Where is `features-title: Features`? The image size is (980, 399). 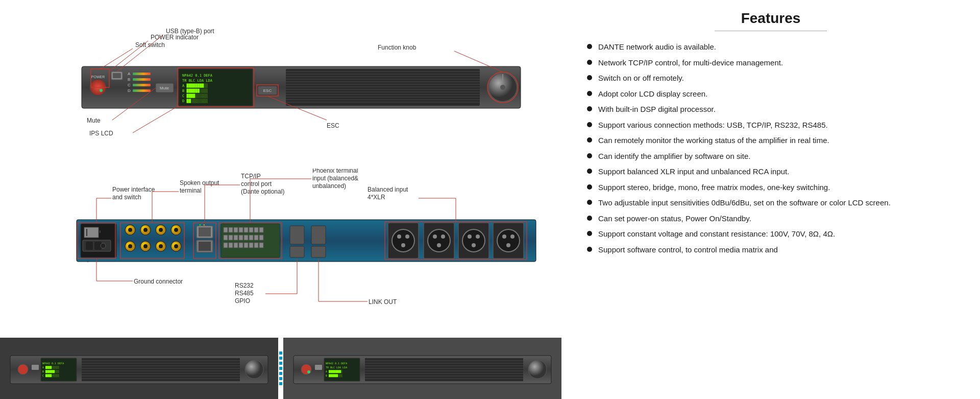 features-title: Features is located at coordinates (771, 18).